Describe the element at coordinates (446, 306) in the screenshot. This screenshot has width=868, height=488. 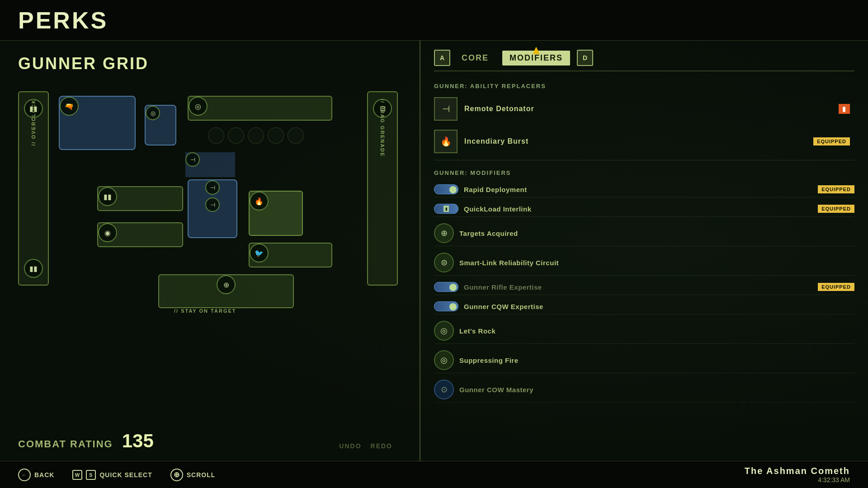
I see `cqw-expertise-toggle` at that location.